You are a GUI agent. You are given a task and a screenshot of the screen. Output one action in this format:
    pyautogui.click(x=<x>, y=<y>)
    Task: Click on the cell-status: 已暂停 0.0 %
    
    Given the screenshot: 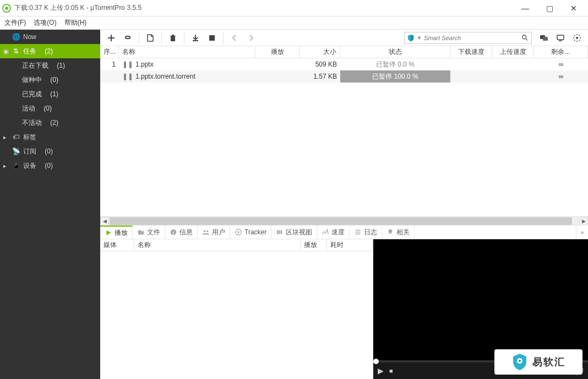 What is the action you would take?
    pyautogui.click(x=395, y=64)
    